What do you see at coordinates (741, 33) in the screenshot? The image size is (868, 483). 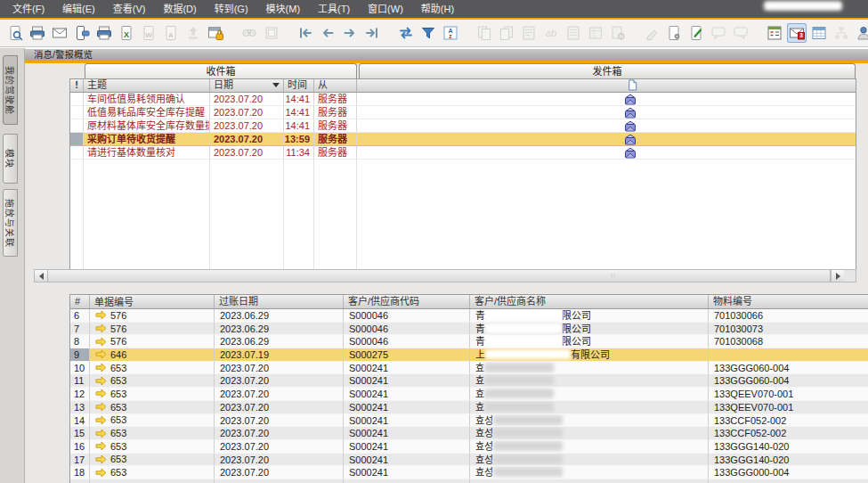 I see `send-message-icon` at bounding box center [741, 33].